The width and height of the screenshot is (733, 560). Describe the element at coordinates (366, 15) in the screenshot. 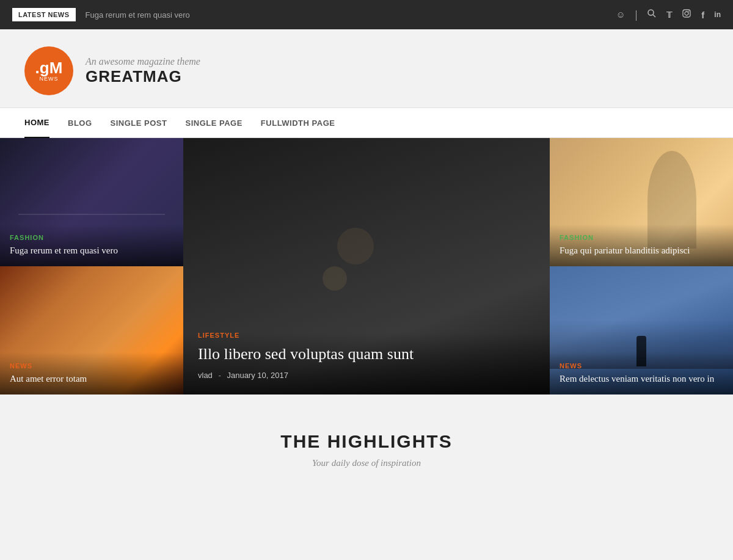

I see `topbar: LATEST NEWS Fuga rerum et rem quasi vero…` at that location.